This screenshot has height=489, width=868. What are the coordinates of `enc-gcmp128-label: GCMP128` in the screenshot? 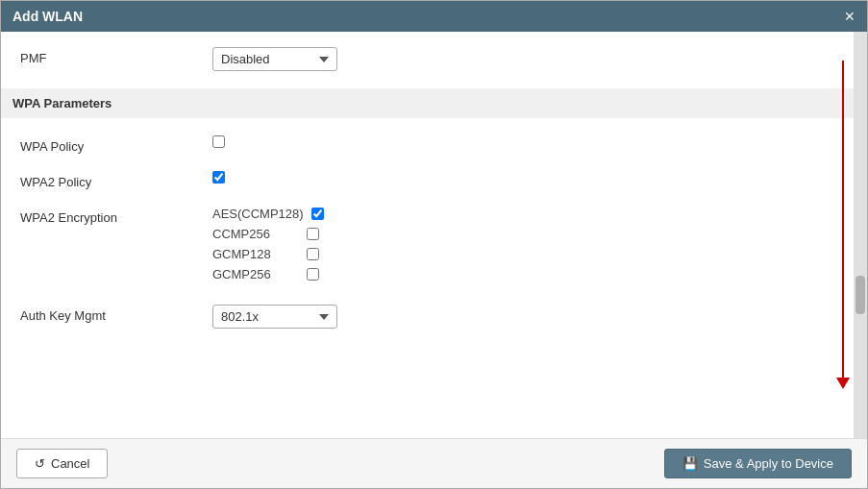 It's located at (256, 254).